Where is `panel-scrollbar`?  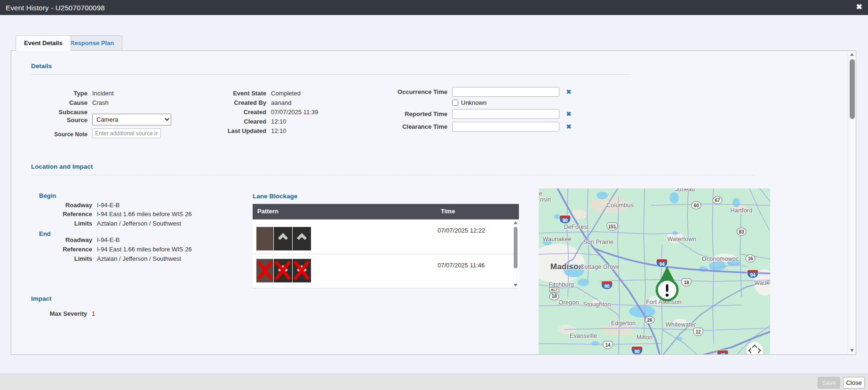 panel-scrollbar is located at coordinates (852, 203).